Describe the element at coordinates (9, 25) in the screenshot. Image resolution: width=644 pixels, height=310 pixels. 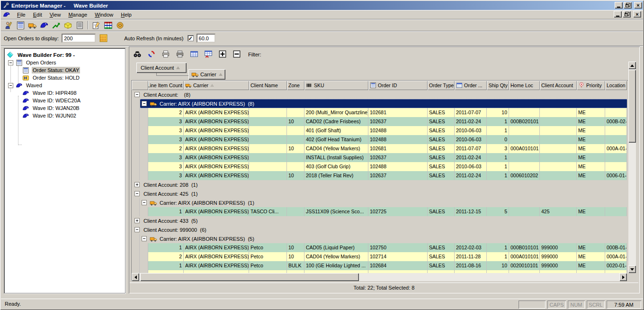
I see `operator-button` at that location.